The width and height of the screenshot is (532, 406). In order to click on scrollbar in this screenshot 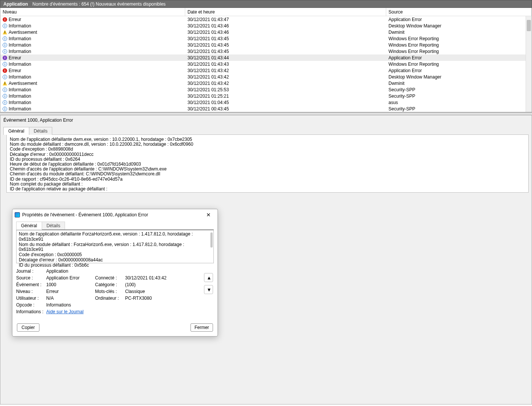, I will do `click(529, 64)`.